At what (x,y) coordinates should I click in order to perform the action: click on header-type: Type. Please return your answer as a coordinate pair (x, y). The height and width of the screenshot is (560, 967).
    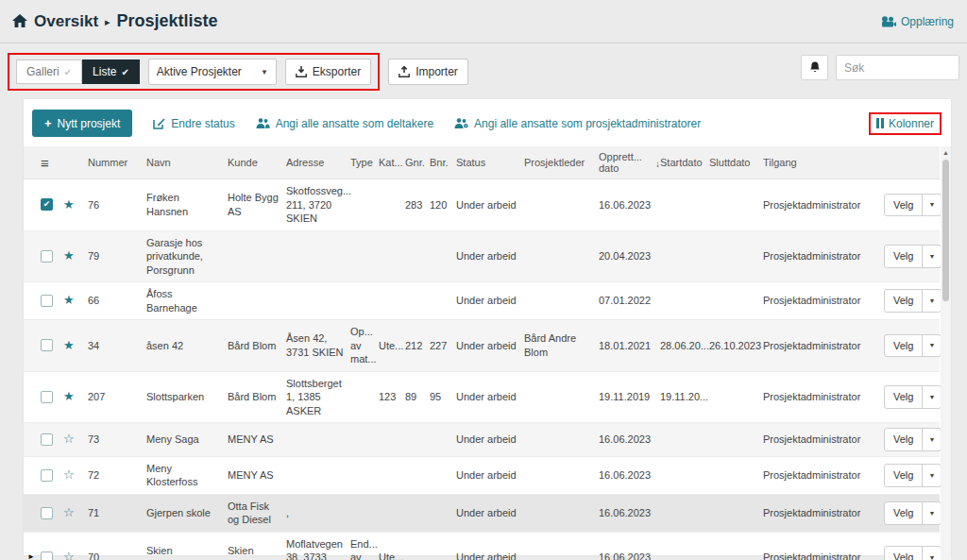
    Looking at the image, I should click on (363, 162).